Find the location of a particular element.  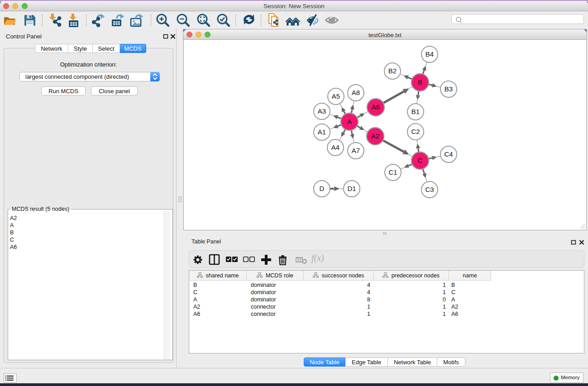

svg-text: C3 is located at coordinates (429, 189).